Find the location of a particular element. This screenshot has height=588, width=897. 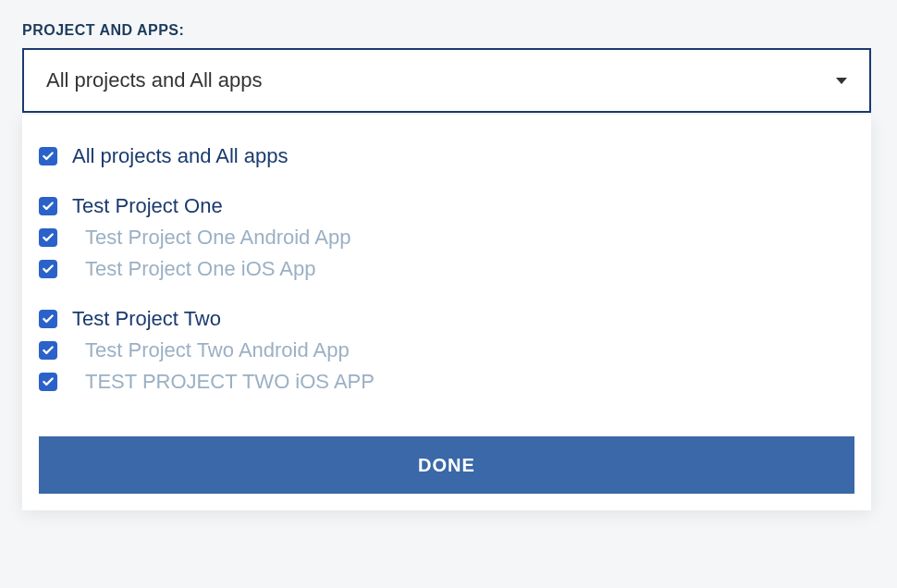

option-label: Test Project One iOS App is located at coordinates (200, 269).